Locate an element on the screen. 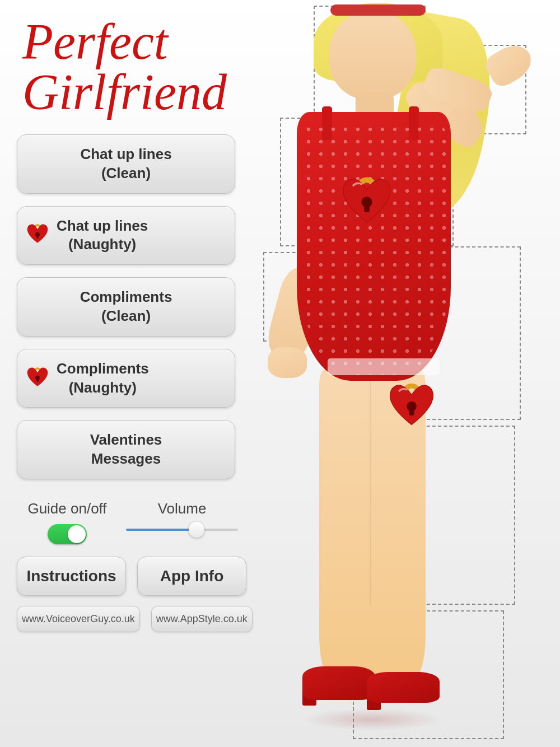 Image resolution: width=560 pixels, height=747 pixels. girl-hairband is located at coordinates (378, 10).